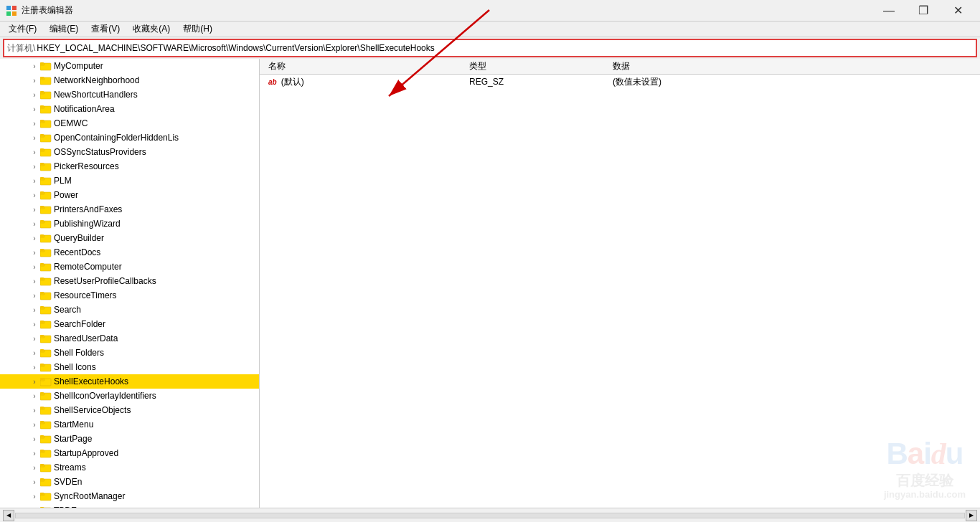 This screenshot has width=980, height=522. Describe the element at coordinates (129, 453) in the screenshot. I see `tree-item: › StartupApproved` at that location.